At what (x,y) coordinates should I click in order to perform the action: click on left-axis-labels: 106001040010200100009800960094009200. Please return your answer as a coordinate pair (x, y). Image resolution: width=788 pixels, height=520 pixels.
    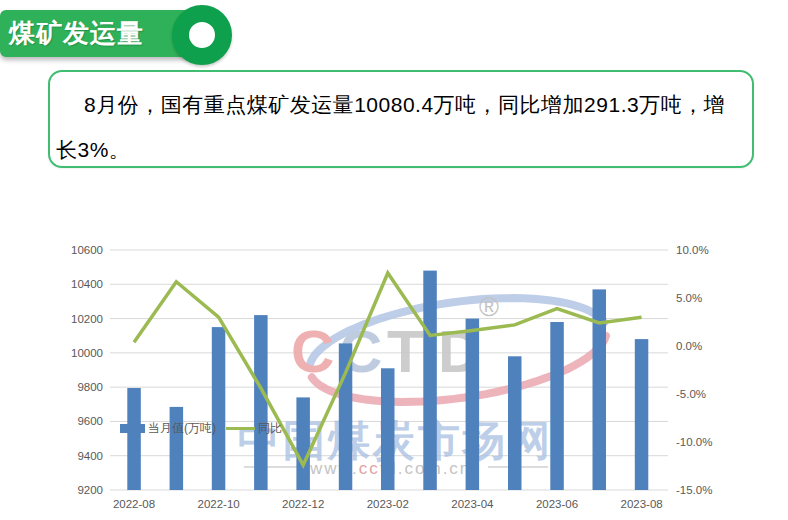
    Looking at the image, I should click on (87, 370).